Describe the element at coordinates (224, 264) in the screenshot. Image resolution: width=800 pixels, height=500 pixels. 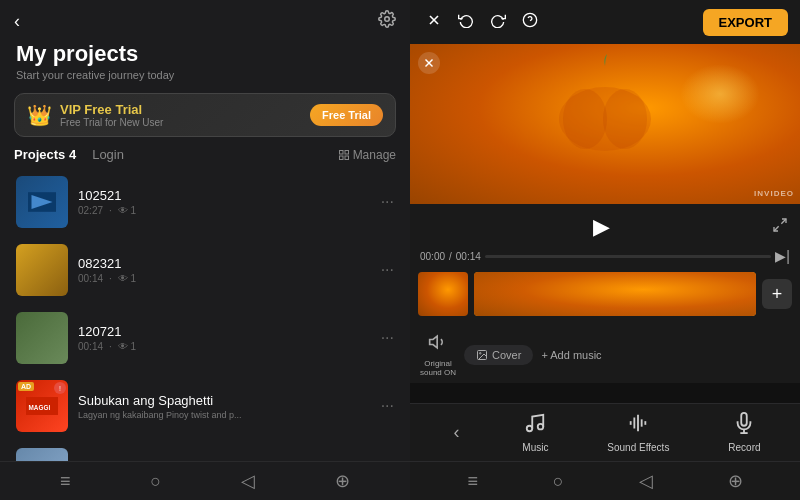
I see `project-name: 082321` at that location.